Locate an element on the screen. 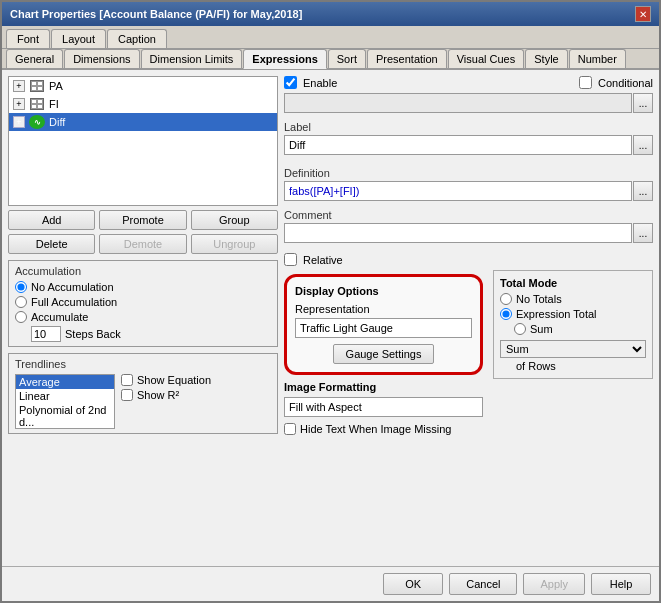  help-button: Help is located at coordinates (621, 584).